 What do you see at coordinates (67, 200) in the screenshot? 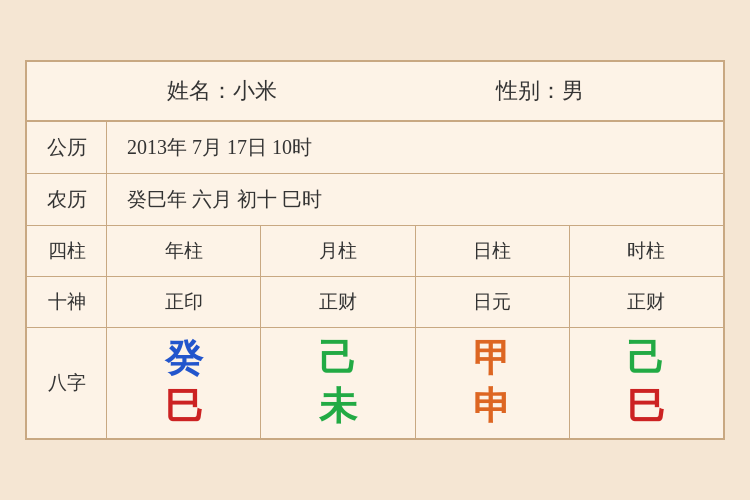
I see `lunar-label: 农历` at bounding box center [67, 200].